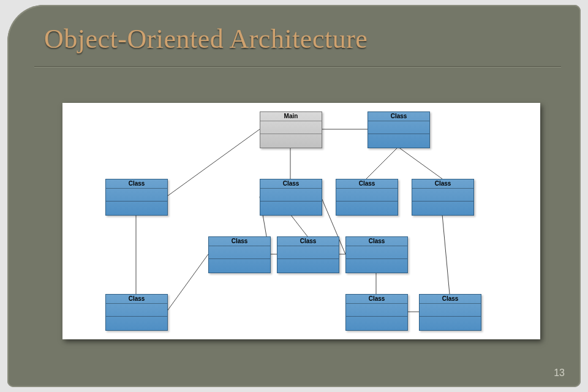  What do you see at coordinates (291, 130) in the screenshot?
I see `uml-main-box: Main` at bounding box center [291, 130].